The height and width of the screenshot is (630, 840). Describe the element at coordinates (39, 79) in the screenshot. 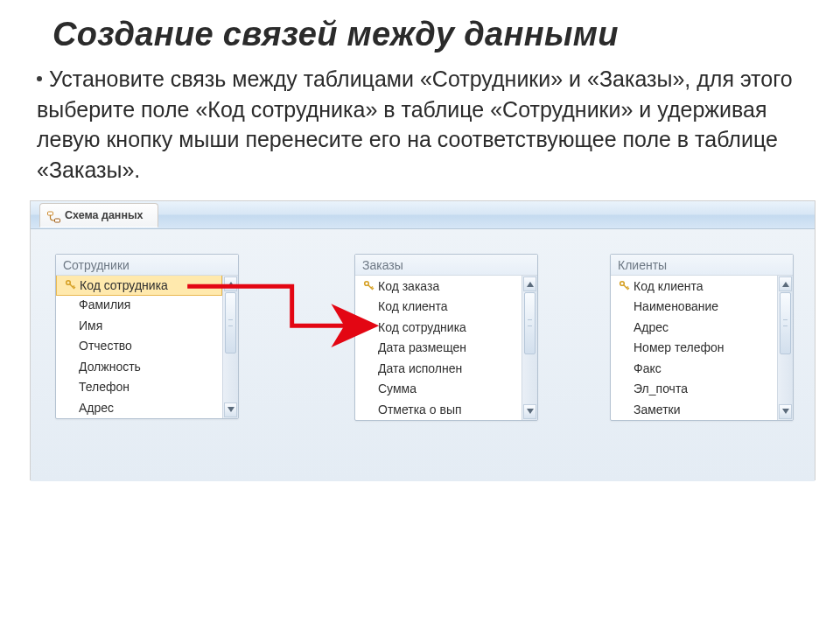

I see `bullet-icon` at that location.